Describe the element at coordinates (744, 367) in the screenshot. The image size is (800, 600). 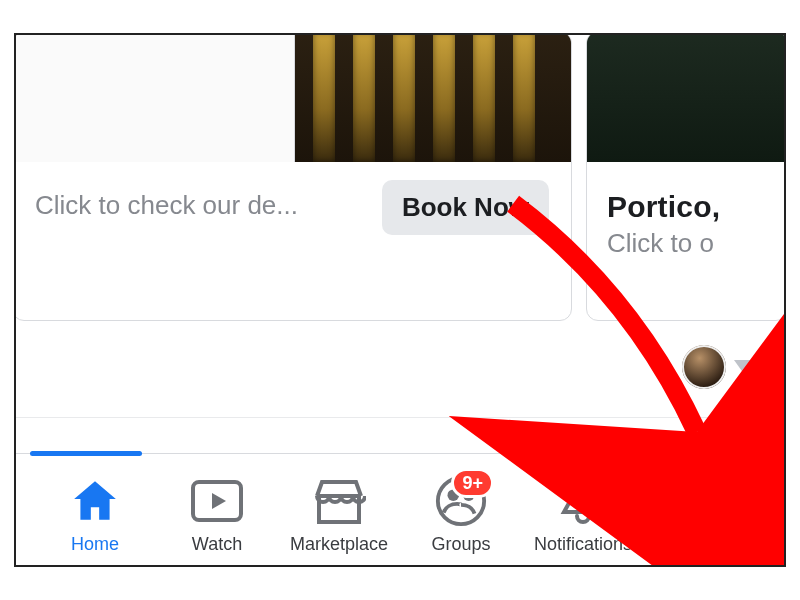
I see `chevron-down-icon` at that location.